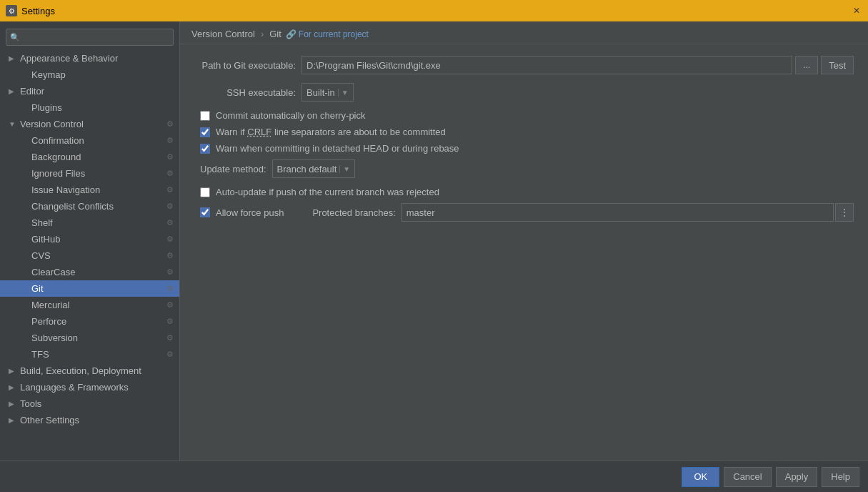  What do you see at coordinates (524, 33) in the screenshot?
I see `panel-header: Version Control › Git 🔗 For current proj…` at bounding box center [524, 33].